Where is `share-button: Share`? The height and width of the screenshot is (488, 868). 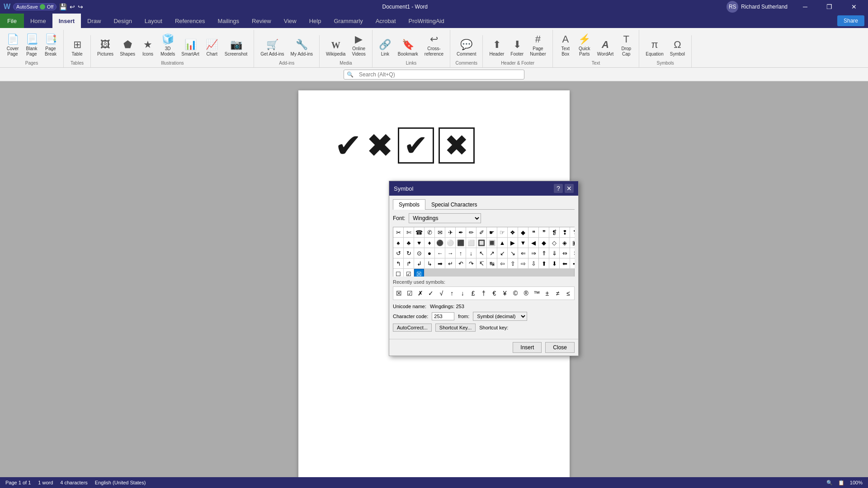 share-button: Share is located at coordinates (851, 21).